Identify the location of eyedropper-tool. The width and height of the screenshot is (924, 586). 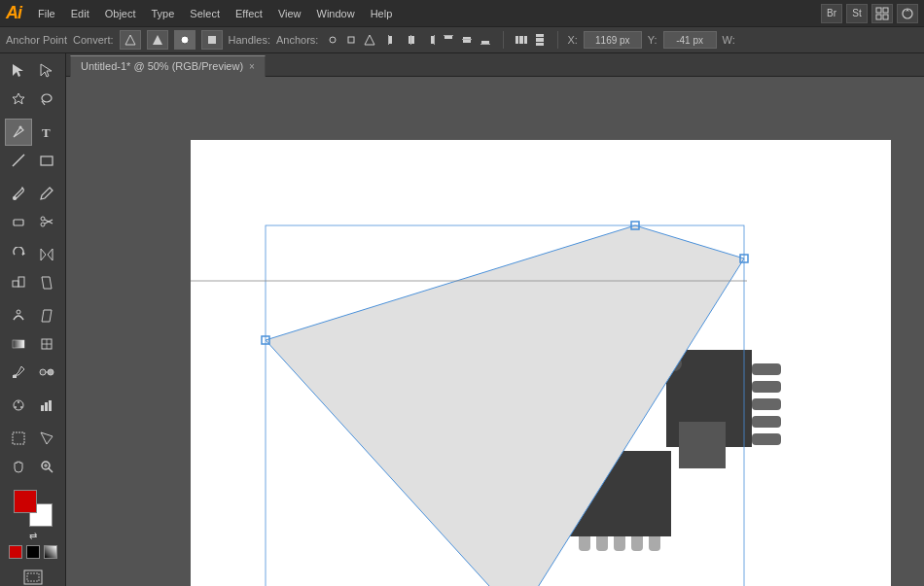
(18, 372).